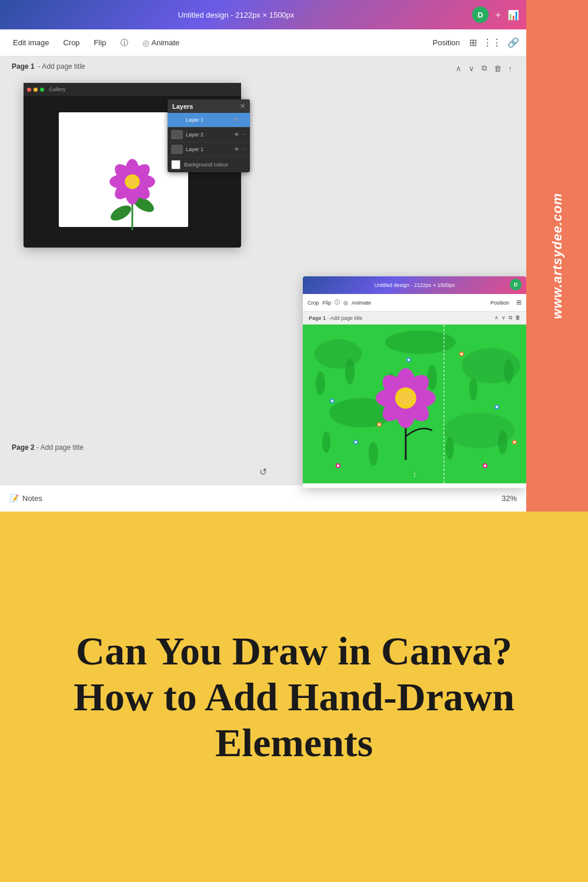 Image resolution: width=588 pixels, height=882 pixels. I want to click on page1-label: Page 1 - Add page title, so click(48, 66).